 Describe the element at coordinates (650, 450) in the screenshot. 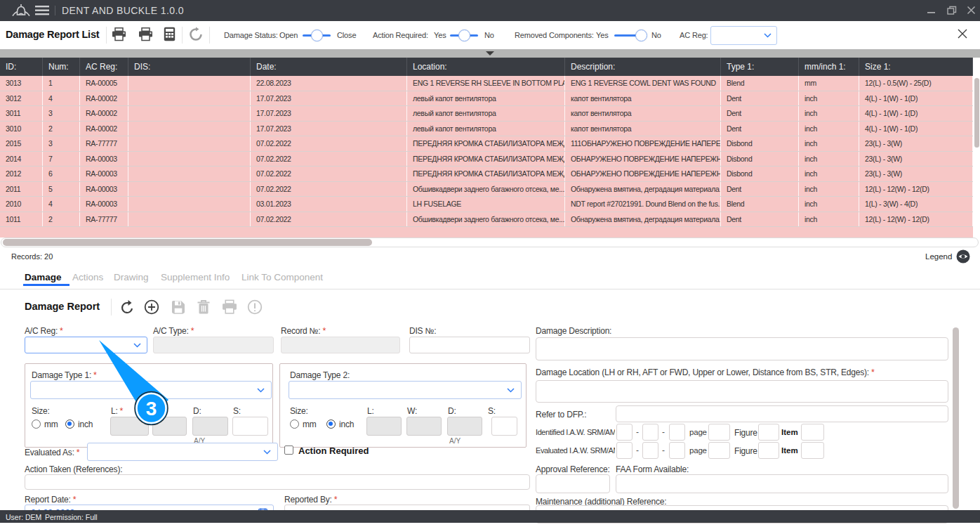

I see `evaluated-ref-2-input` at that location.